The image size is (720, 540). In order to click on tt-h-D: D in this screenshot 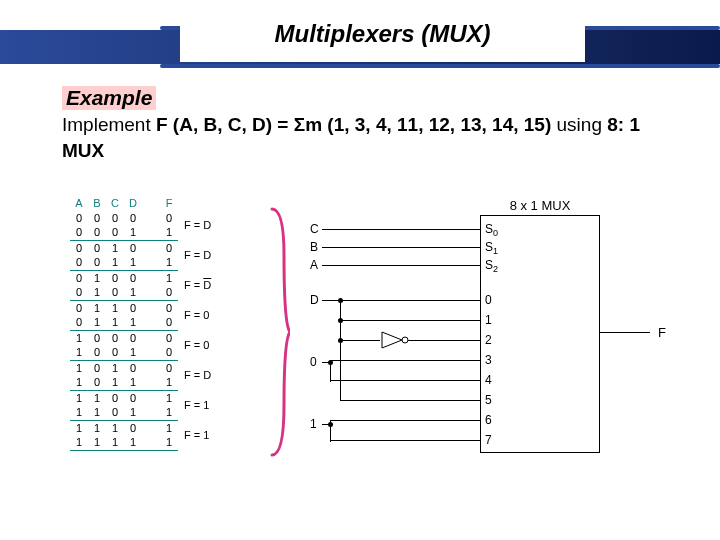, I will do `click(133, 202)`.